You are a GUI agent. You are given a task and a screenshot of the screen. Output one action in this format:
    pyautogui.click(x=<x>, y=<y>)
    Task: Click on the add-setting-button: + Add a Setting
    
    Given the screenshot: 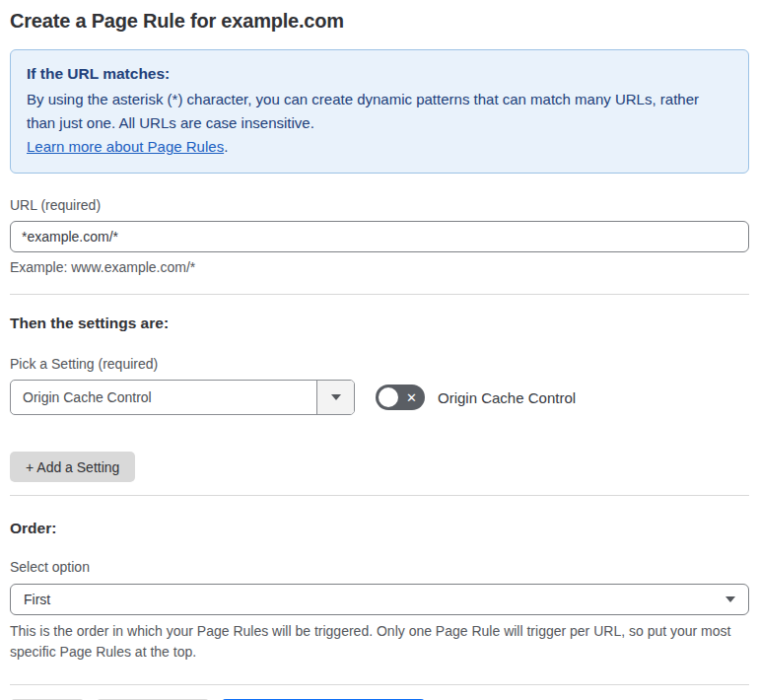 What is the action you would take?
    pyautogui.click(x=73, y=467)
    